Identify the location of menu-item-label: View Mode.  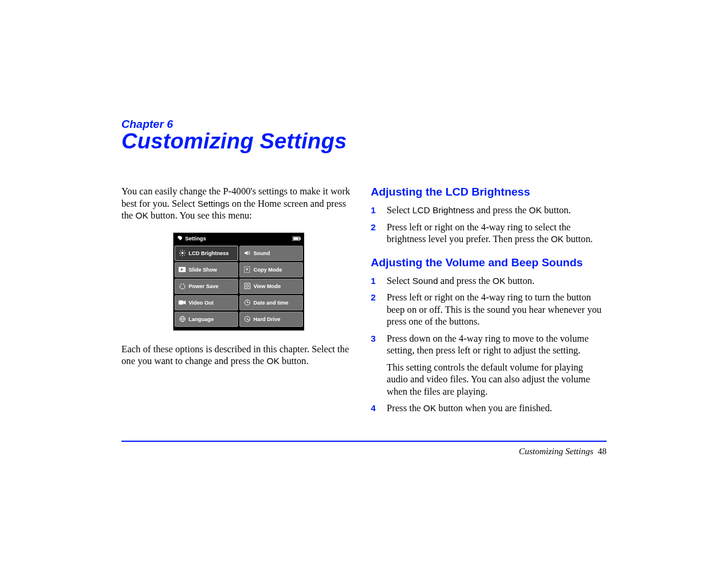
(267, 286).